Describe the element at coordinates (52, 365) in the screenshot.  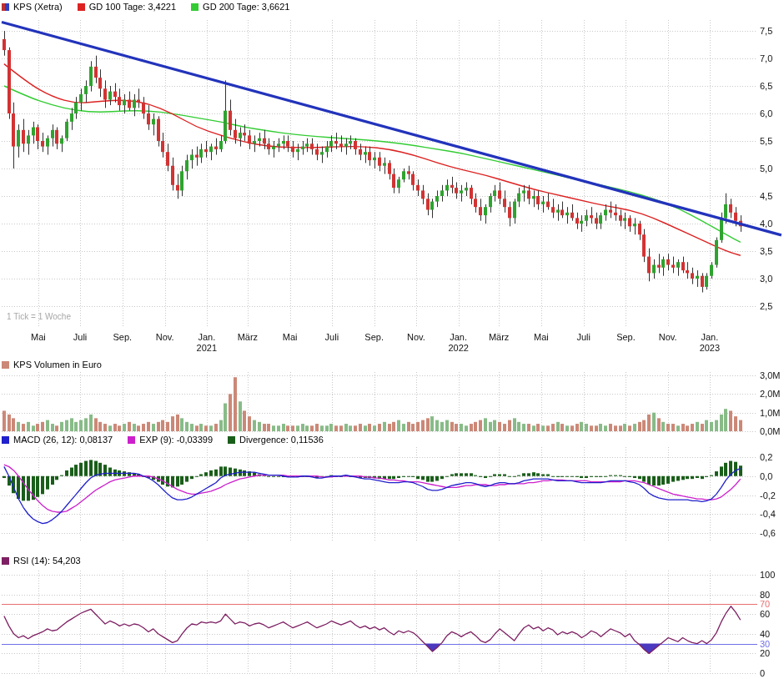
I see `volume-legend-item: KPS Volumen in Euro` at that location.